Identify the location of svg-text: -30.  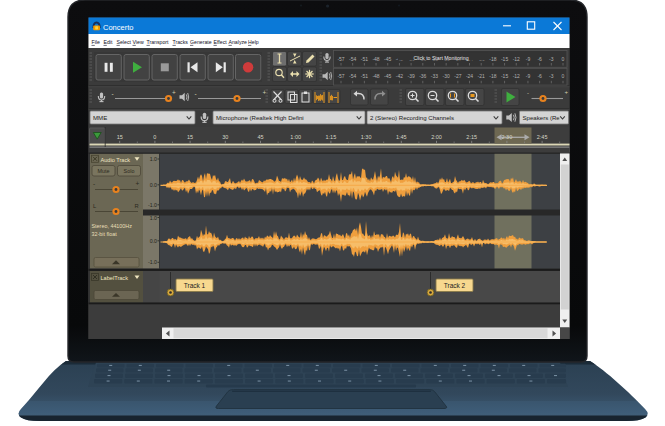
(446, 76).